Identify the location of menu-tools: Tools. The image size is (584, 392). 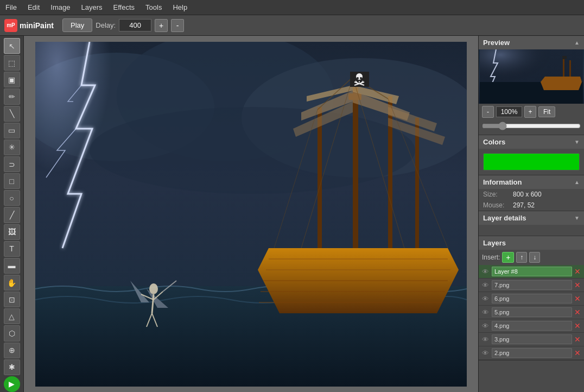
(154, 8).